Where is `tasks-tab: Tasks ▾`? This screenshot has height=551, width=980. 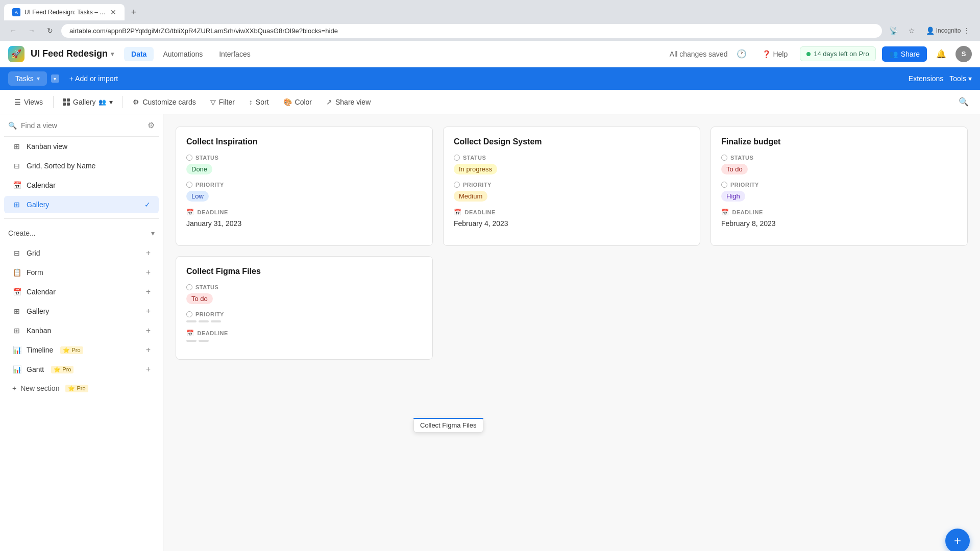
tasks-tab: Tasks ▾ is located at coordinates (28, 79).